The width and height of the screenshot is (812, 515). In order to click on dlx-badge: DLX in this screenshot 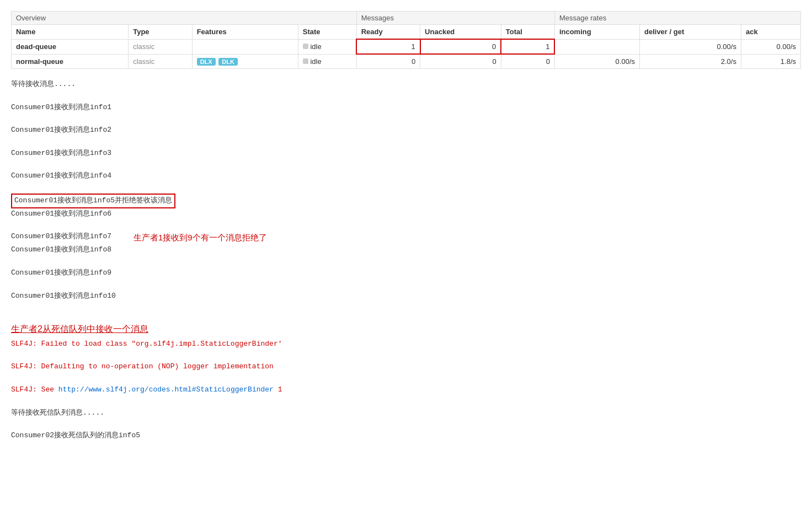, I will do `click(206, 62)`.